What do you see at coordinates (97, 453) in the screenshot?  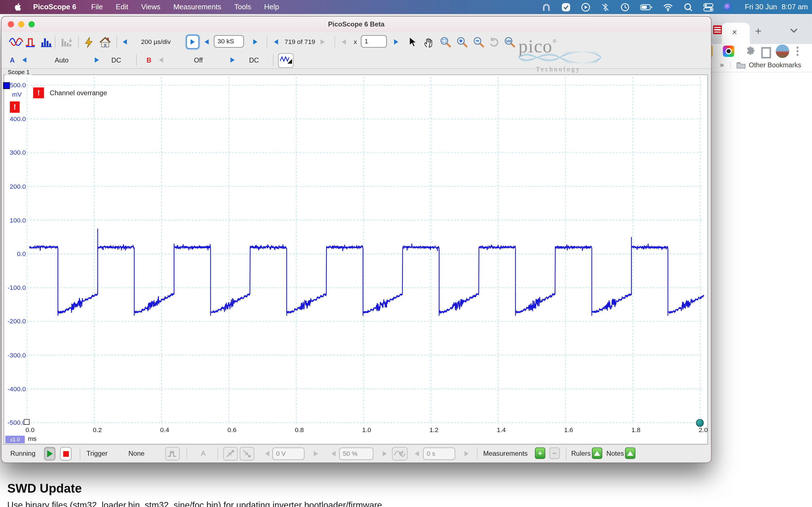 I see `trigger-label: Trigger` at bounding box center [97, 453].